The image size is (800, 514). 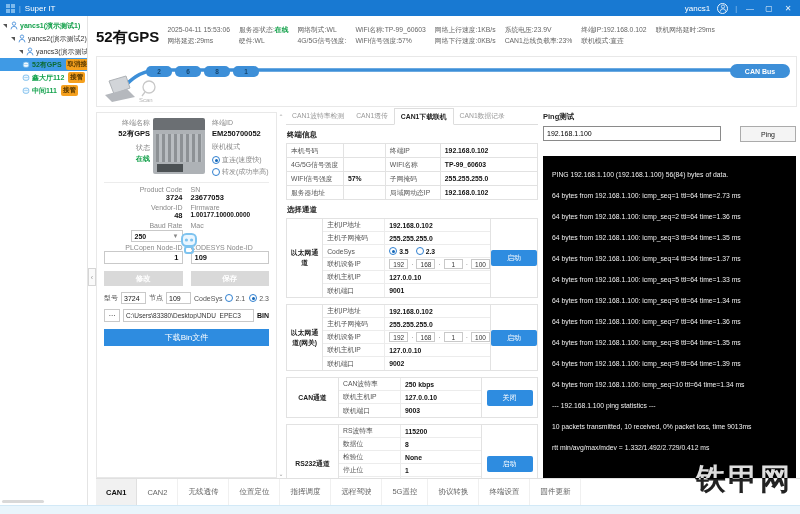 I want to click on channel-row-label: 检验位, so click(x=370, y=457).